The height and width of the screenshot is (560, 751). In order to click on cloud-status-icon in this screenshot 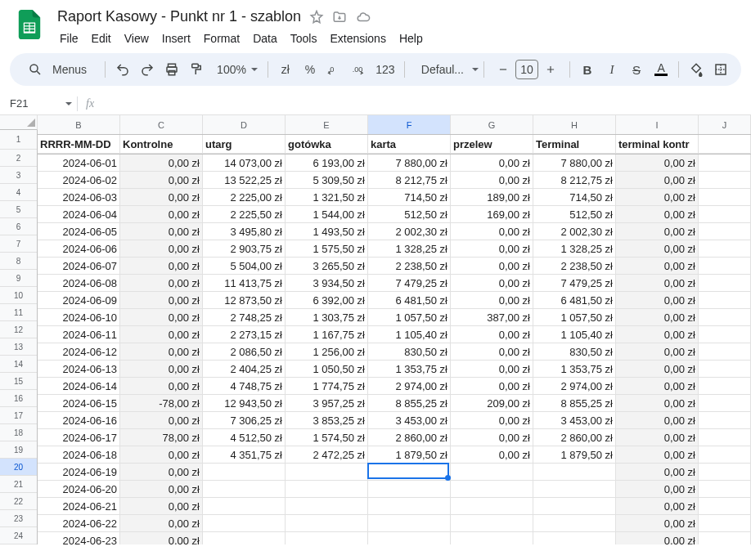, I will do `click(363, 17)`.